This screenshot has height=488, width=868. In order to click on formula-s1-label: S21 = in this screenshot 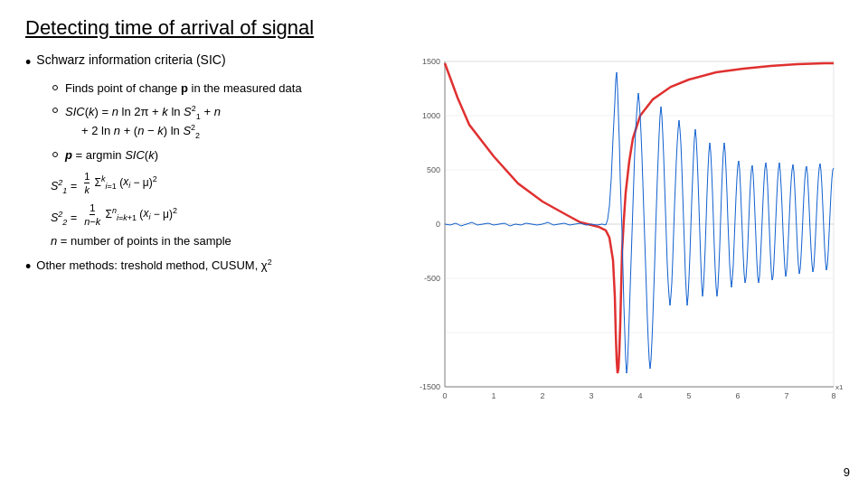, I will do `click(63, 186)`.